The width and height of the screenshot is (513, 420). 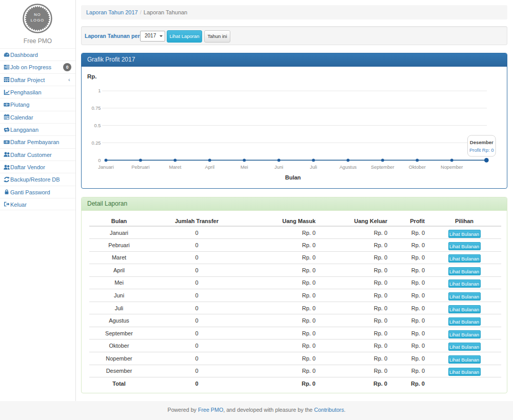 What do you see at coordinates (100, 91) in the screenshot?
I see `svg-text: 1` at bounding box center [100, 91].